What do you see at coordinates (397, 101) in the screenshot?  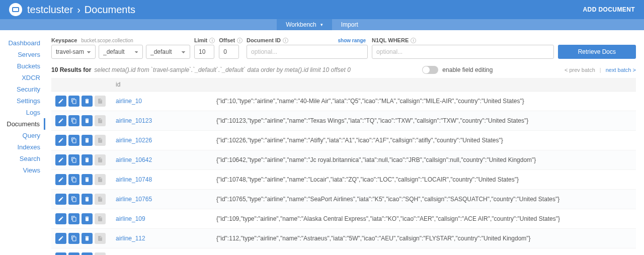 I see `doc-json: {"id":10,"type":"airline","name":"40-Mil…` at bounding box center [397, 101].